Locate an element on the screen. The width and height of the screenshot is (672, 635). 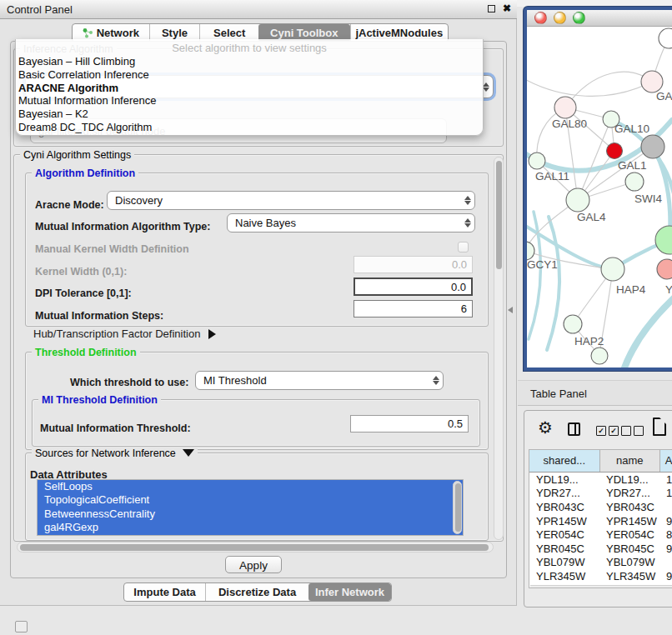
node-label: GAL4 is located at coordinates (592, 217).